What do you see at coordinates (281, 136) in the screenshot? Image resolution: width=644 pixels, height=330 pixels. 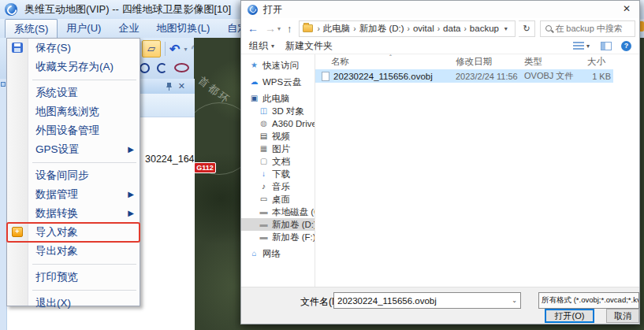 I see `sidebar-item-label: 视频` at bounding box center [281, 136].